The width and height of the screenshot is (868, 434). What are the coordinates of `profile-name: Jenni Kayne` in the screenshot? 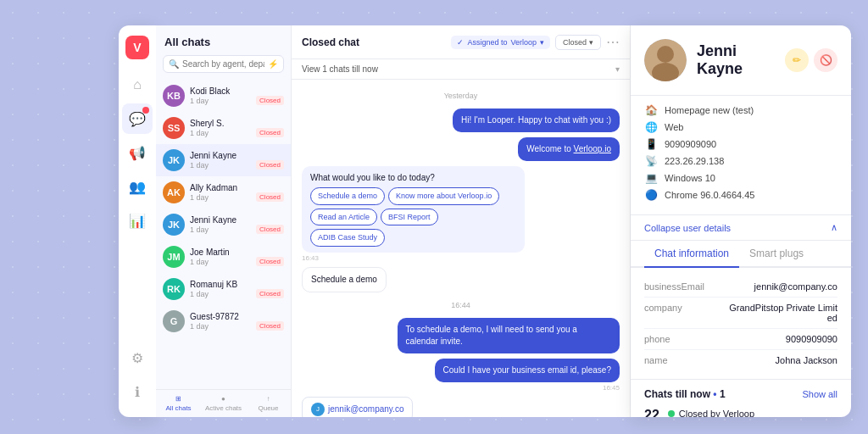 It's located at (736, 60).